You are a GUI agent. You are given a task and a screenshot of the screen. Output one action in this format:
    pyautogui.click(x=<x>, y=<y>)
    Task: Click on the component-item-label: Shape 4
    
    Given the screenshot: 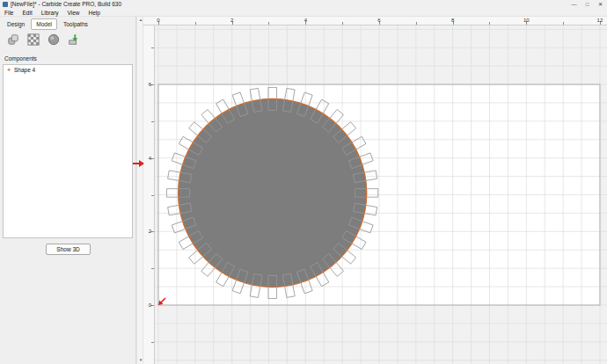 What is the action you would take?
    pyautogui.click(x=25, y=70)
    